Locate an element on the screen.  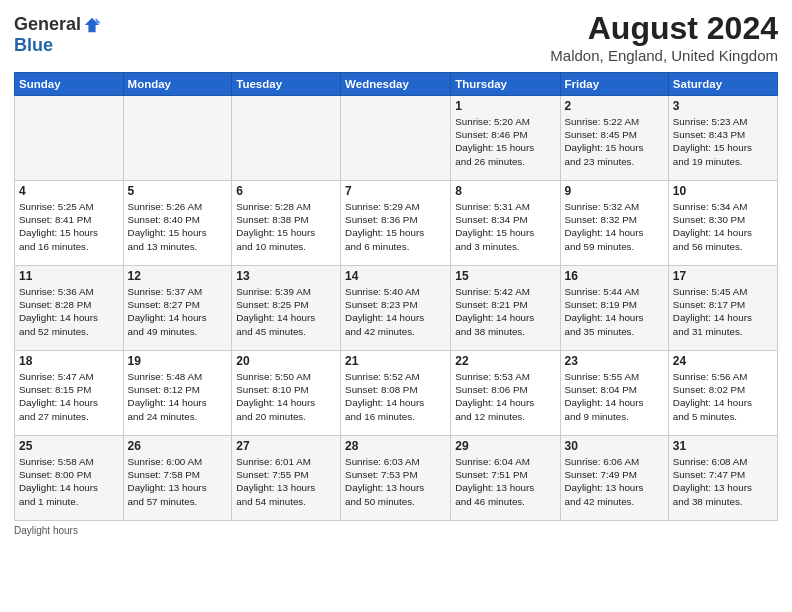
day-cell: 9Sunrise: 5:32 AM Sunset: 8:32 PM Daylig… is located at coordinates (614, 224).